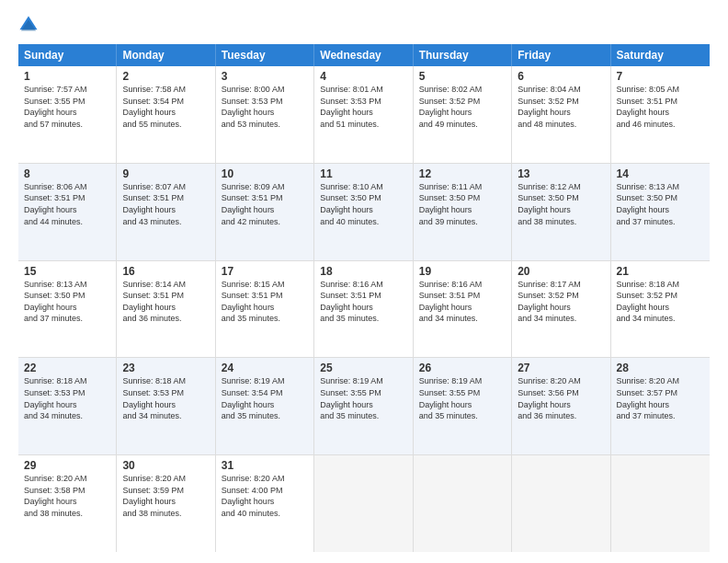  What do you see at coordinates (351, 204) in the screenshot?
I see `day-info: Sunrise: 8:10 AMSunset: 3:50 PMDaylight …` at bounding box center [351, 204].